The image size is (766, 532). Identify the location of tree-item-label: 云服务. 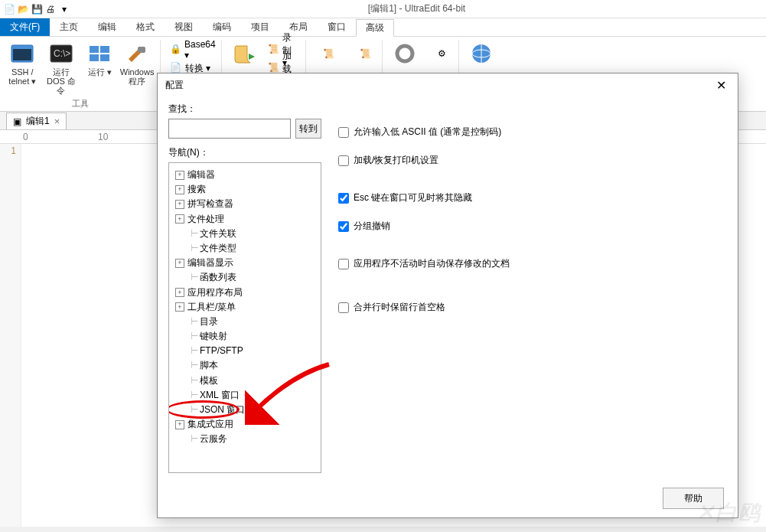
(214, 439).